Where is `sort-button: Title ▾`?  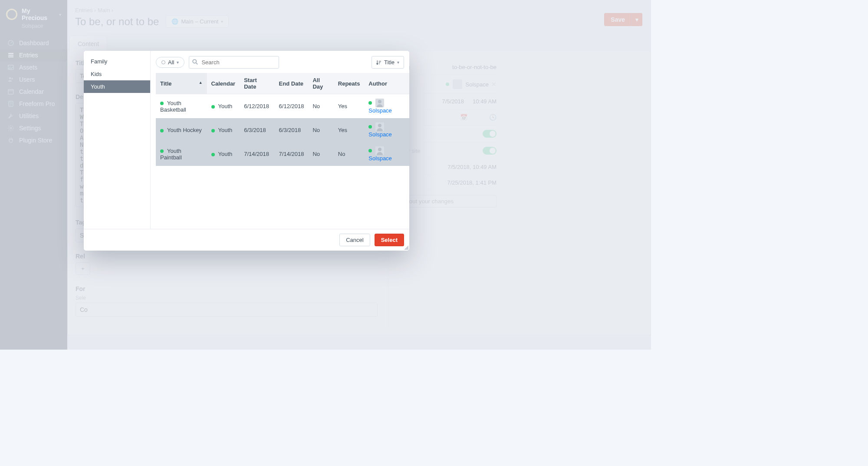
sort-button: Title ▾ is located at coordinates (388, 63).